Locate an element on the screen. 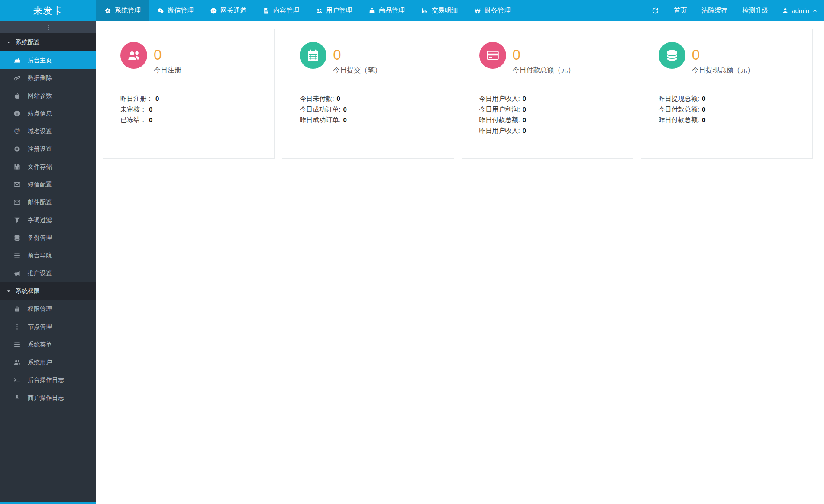  sidebar-item-data-delete: 数据删除 is located at coordinates (48, 78).